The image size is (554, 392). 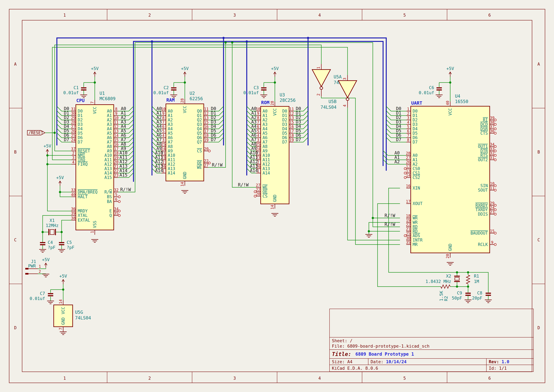 What do you see at coordinates (417, 240) in the screenshot?
I see `svg-text: INTR` at bounding box center [417, 240].